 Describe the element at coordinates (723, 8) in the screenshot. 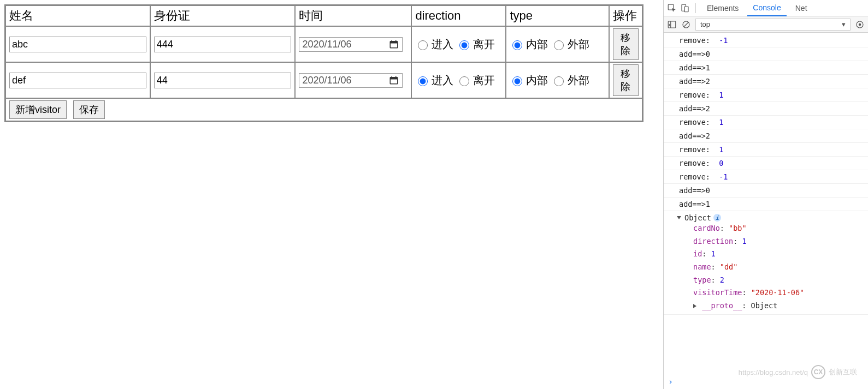

I see `tab-elements: Elements` at that location.